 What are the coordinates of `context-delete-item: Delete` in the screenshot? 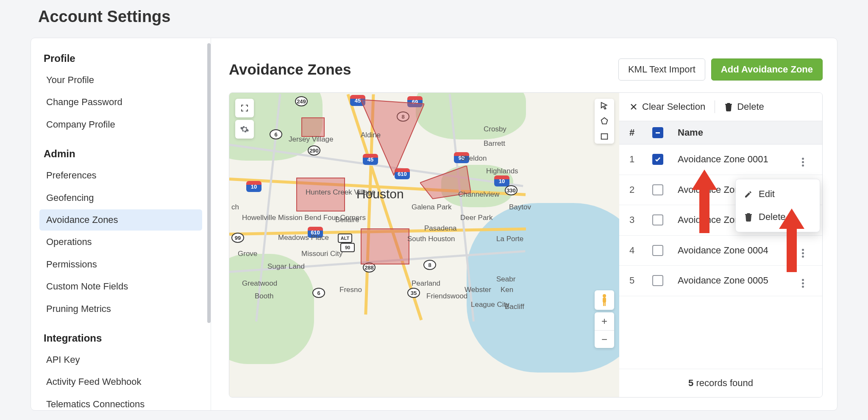 It's located at (778, 217).